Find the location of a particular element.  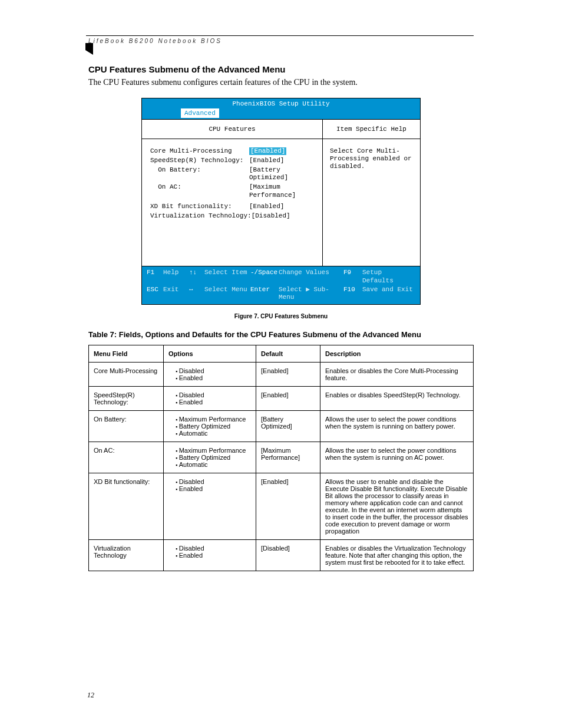

th-description: Description is located at coordinates (397, 354).